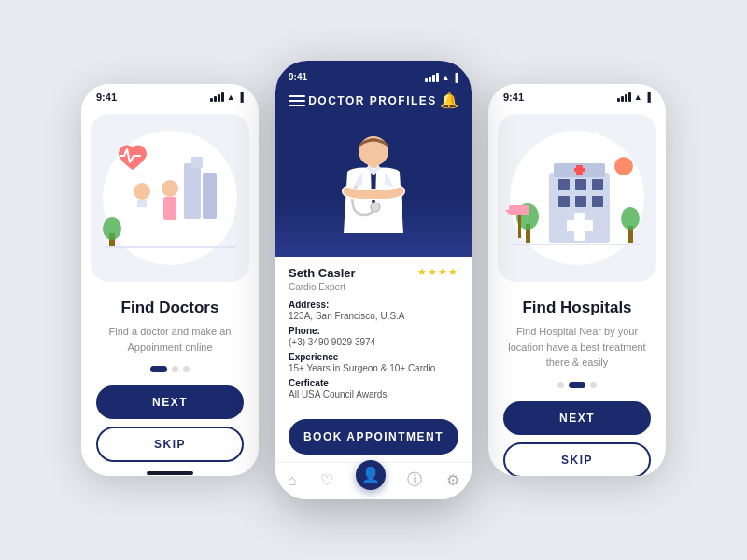 This screenshot has width=747, height=560. I want to click on experience-row: Experience 15+ Years in Surgeon & 10+ Ca…, so click(374, 362).